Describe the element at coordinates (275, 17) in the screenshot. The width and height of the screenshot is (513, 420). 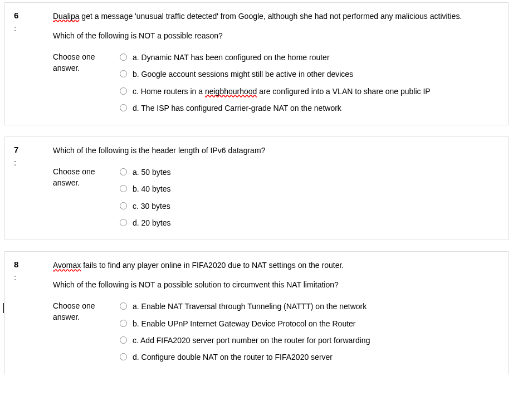
I see `question-prompt: Dualipa get a message 'unusual traffic d…` at that location.